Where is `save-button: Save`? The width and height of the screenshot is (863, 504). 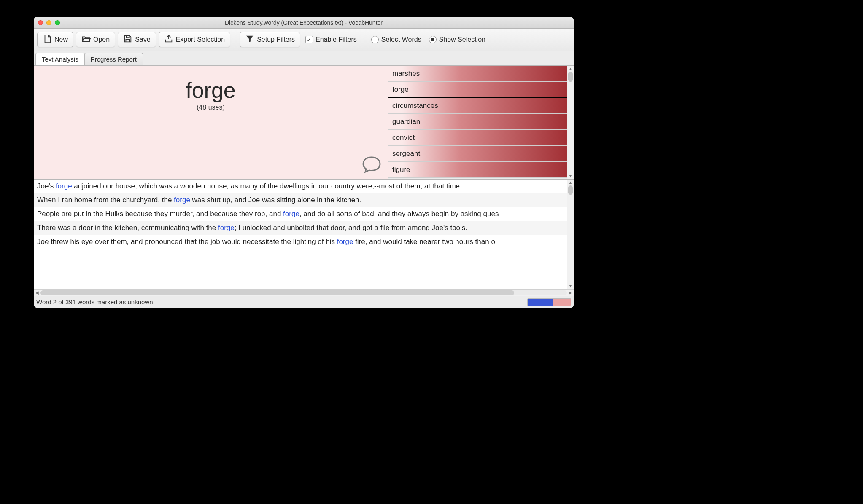
save-button: Save is located at coordinates (137, 40).